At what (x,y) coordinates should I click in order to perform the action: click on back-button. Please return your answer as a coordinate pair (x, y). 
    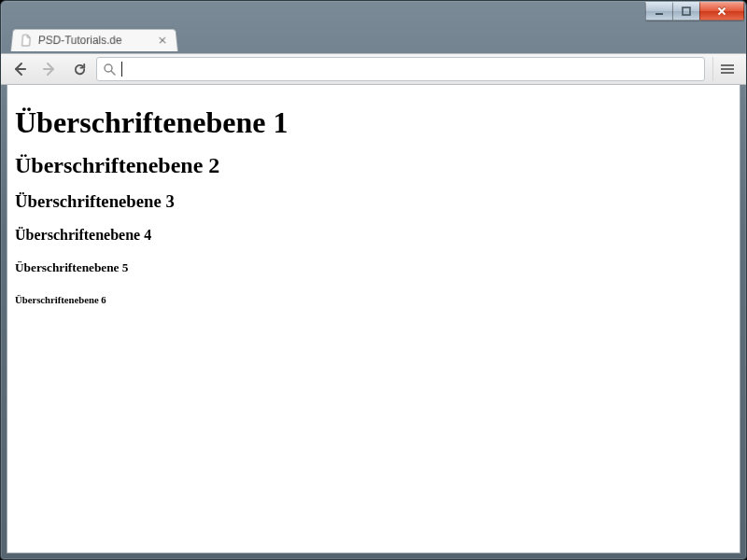
    Looking at the image, I should click on (20, 69).